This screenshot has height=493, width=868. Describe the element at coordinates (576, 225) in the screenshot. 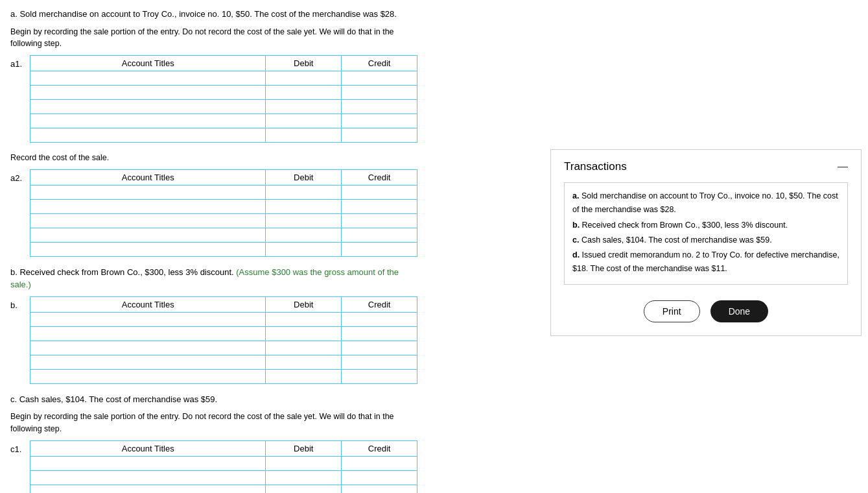

I see `transaction-label-b: b.` at that location.